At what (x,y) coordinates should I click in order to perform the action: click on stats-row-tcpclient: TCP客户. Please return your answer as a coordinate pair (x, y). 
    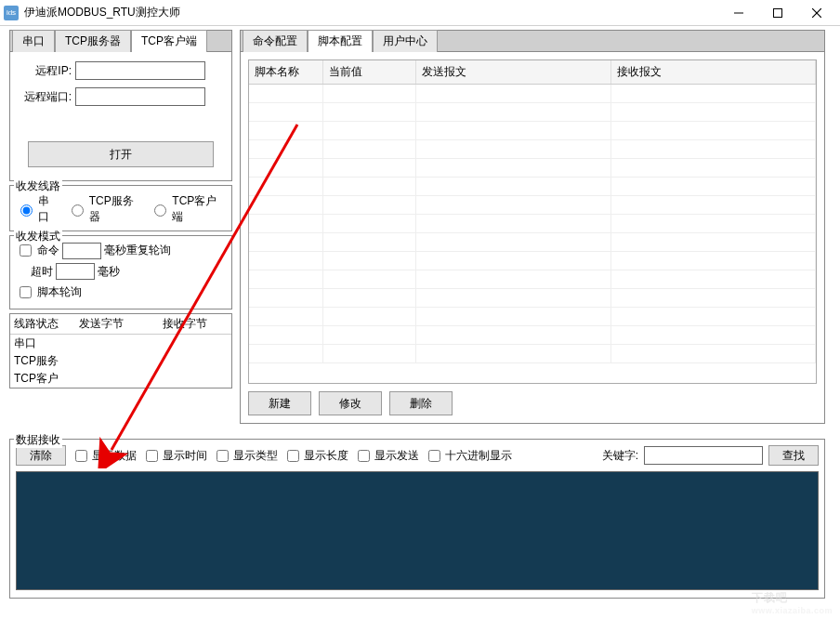
    Looking at the image, I should click on (121, 379).